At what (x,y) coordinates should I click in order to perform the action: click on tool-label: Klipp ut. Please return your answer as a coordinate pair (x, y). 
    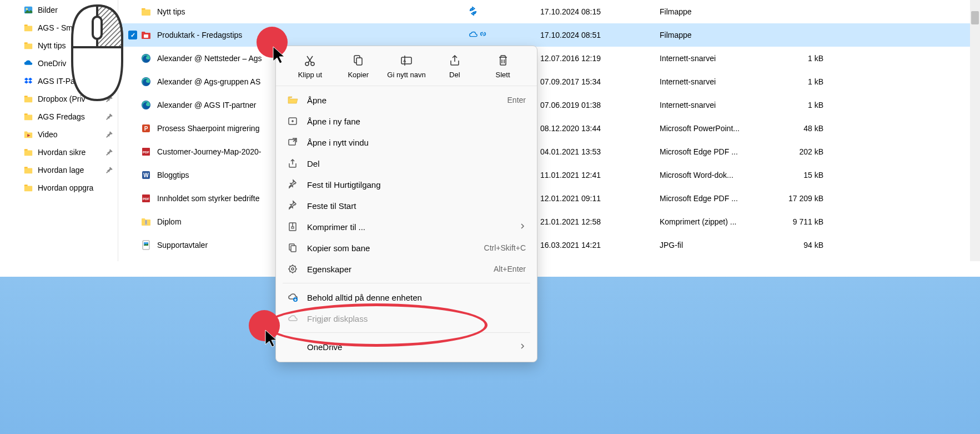
    Looking at the image, I should click on (310, 74).